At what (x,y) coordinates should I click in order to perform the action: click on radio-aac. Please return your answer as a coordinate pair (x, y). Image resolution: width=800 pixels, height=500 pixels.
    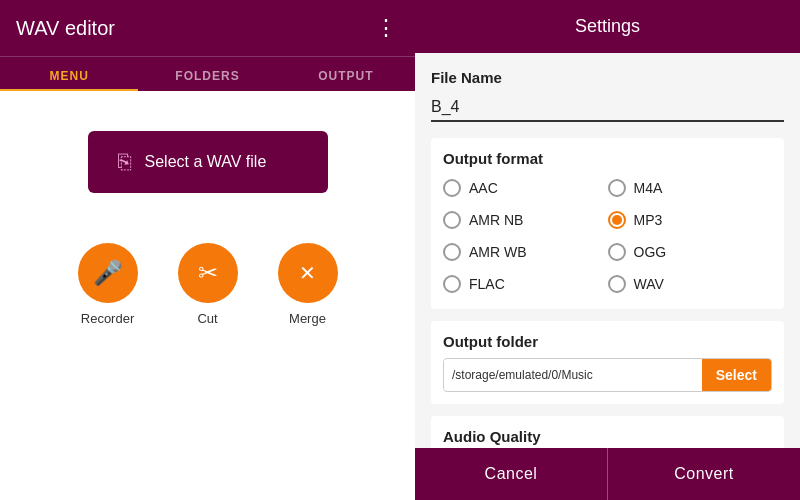
    Looking at the image, I should click on (452, 188).